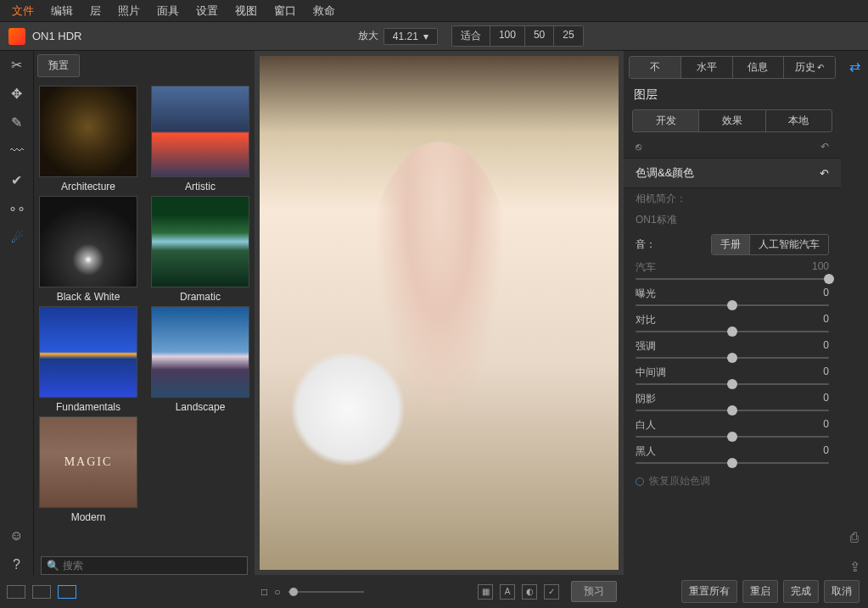 The width and height of the screenshot is (868, 608). Describe the element at coordinates (153, 566) in the screenshot. I see `preset-search-input` at that location.